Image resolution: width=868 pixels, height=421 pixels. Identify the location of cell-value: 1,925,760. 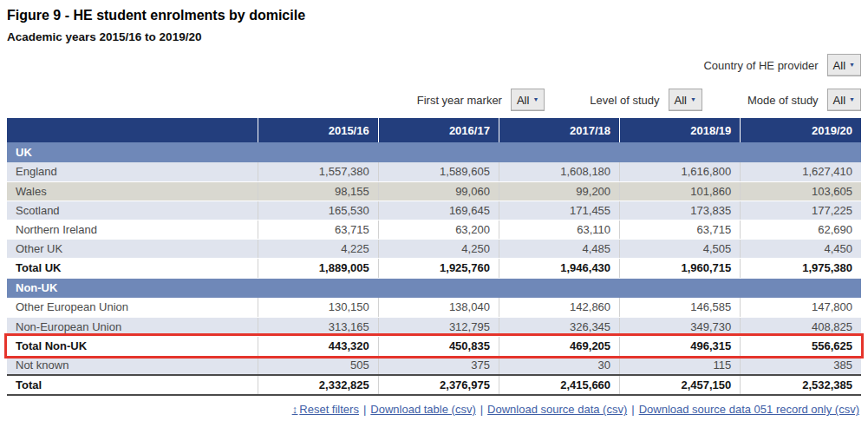
(439, 267).